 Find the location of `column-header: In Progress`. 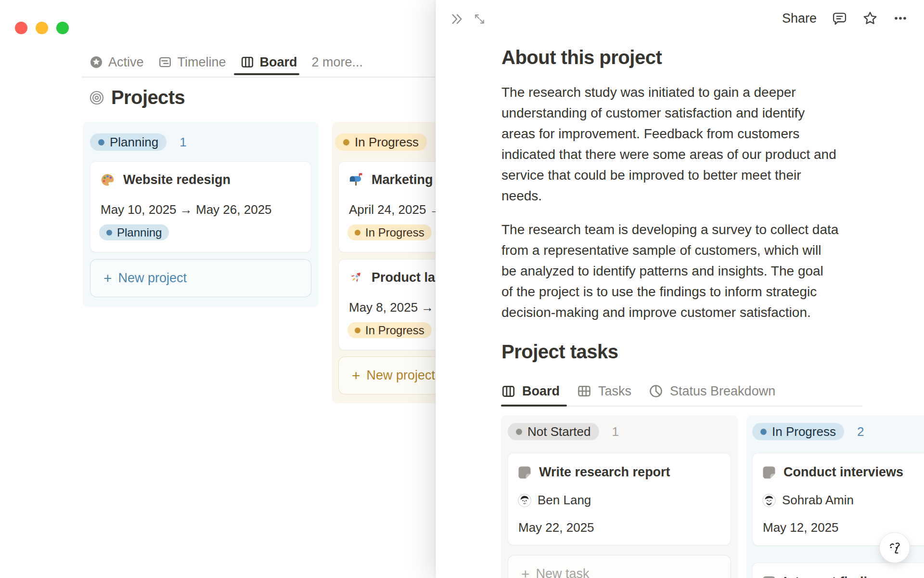

column-header: In Progress is located at coordinates (381, 142).